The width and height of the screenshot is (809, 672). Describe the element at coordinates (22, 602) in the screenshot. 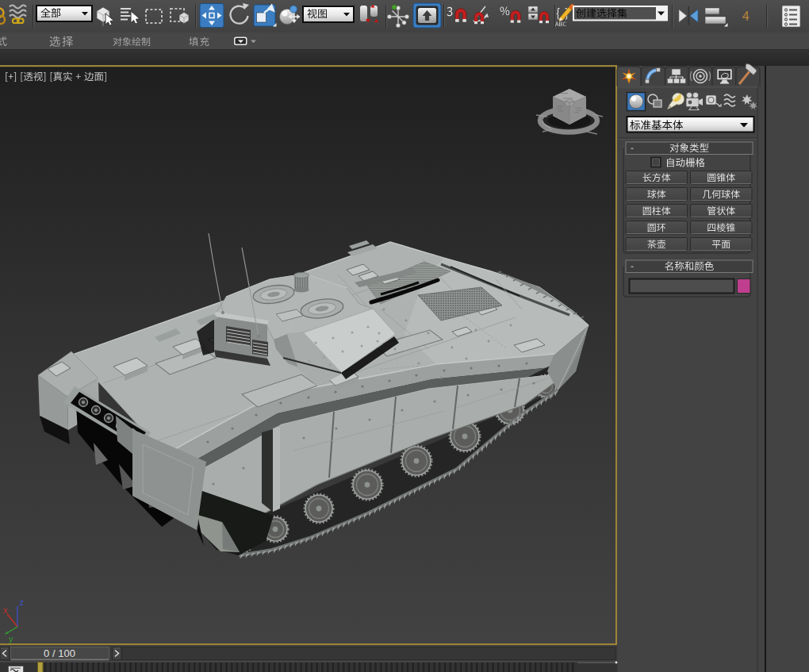

I see `svg-text: z` at that location.